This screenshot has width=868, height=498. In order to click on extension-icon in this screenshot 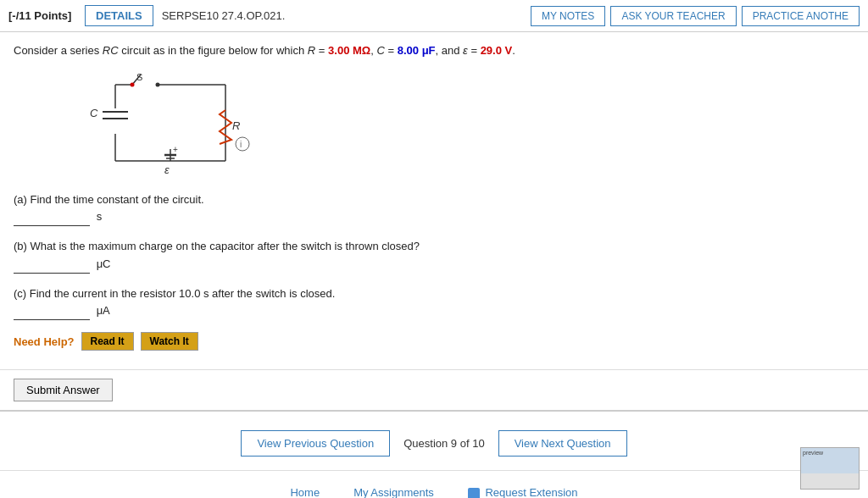, I will do `click(474, 493)`.